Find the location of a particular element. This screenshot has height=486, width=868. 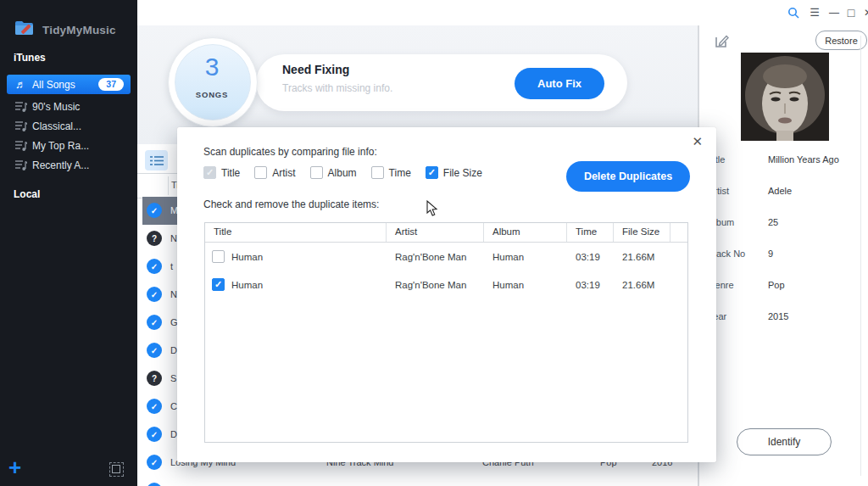

song-count-badge: 37 is located at coordinates (111, 85).